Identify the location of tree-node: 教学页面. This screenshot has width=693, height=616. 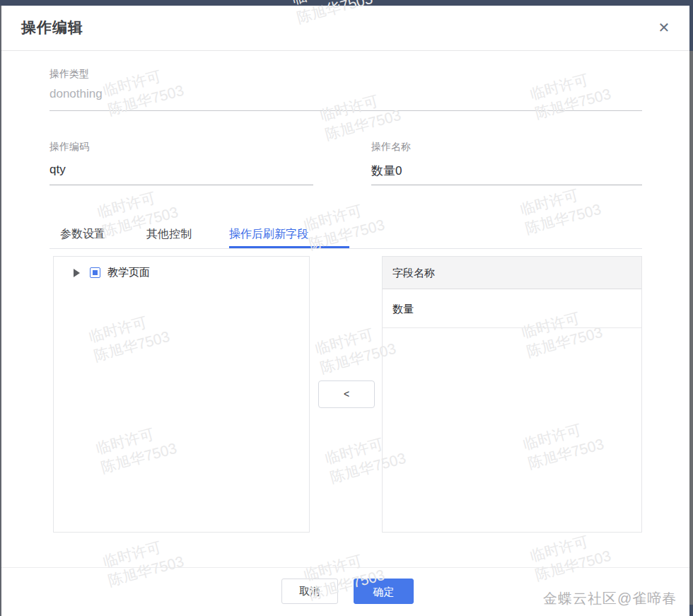
(112, 273).